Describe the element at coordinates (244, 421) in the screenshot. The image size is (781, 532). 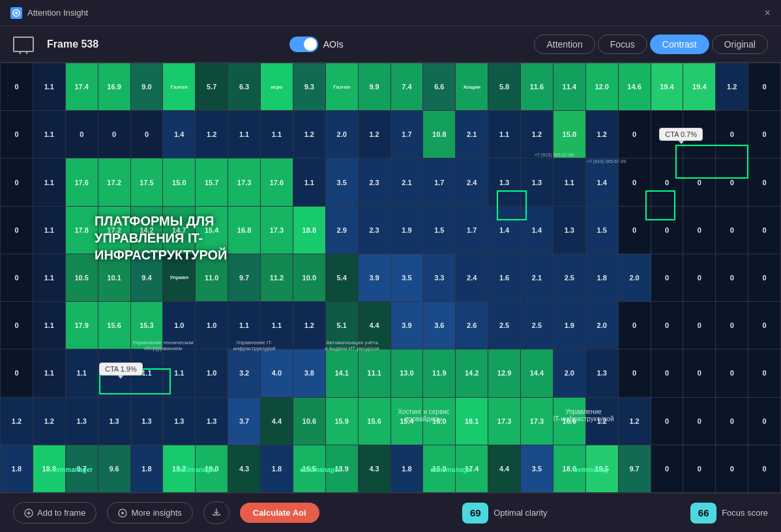
I see `grid-cell: 3.7` at that location.